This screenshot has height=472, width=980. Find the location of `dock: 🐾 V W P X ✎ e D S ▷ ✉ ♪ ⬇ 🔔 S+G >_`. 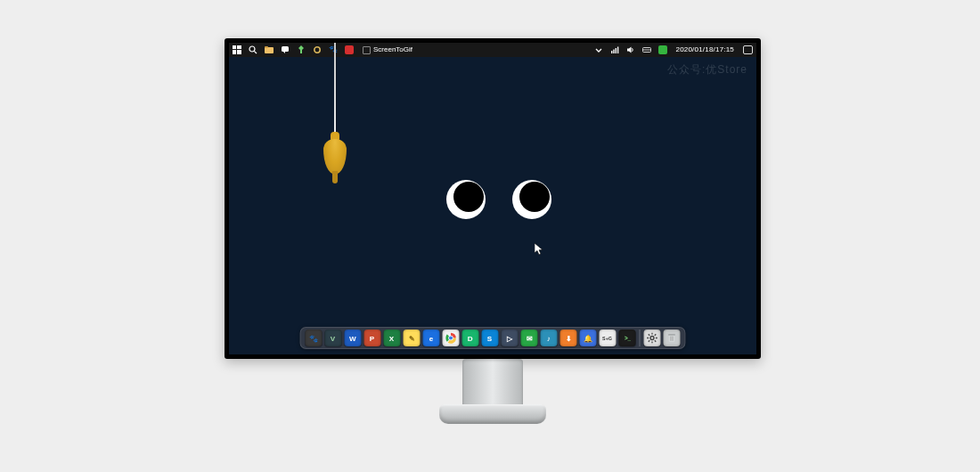

dock: 🐾 V W P X ✎ e D S ▷ ✉ ♪ ⬇ 🔔 S+G >_ is located at coordinates (494, 338).